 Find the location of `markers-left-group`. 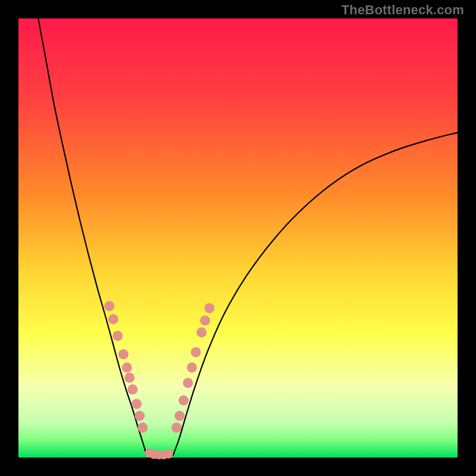

markers-left-group is located at coordinates (126, 367).